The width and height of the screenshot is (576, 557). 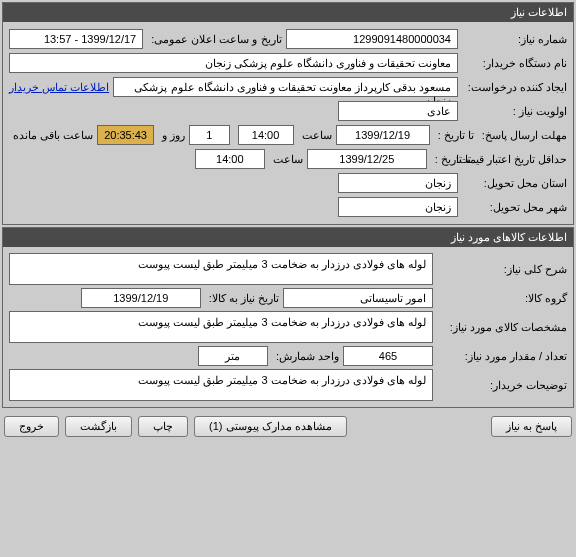 I want to click on province-label: استان محل تحویل:, so click(x=514, y=184).